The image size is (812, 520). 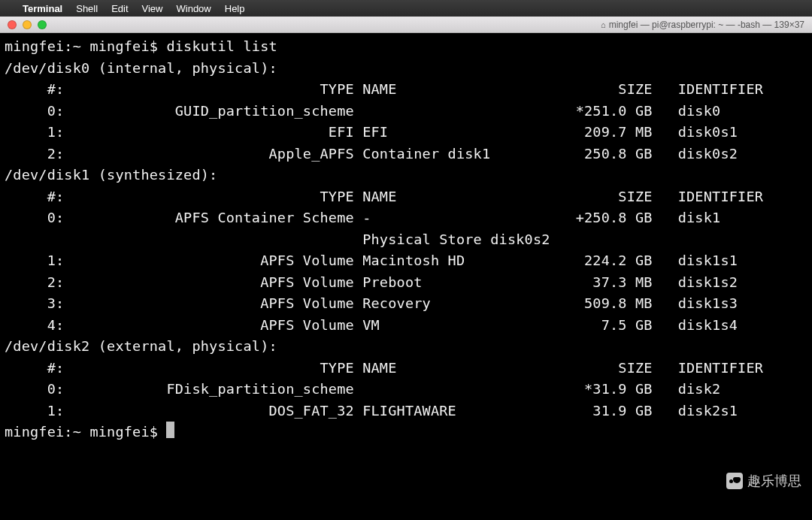 What do you see at coordinates (406, 304) in the screenshot?
I see `terminal-output-line: 3: APFS Volume Recovery 509.8 MB disk1s3` at bounding box center [406, 304].